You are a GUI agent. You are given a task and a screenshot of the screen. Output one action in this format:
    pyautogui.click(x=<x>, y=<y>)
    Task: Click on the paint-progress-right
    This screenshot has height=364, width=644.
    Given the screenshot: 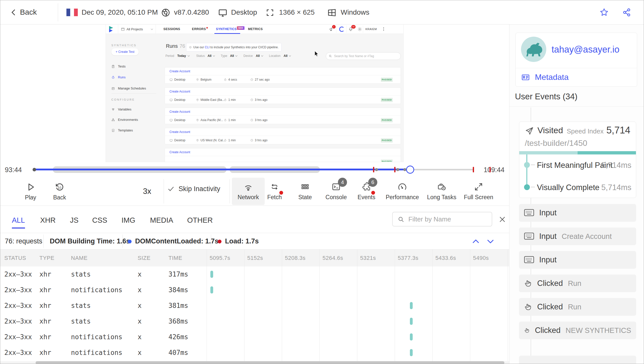 What is the action you would take?
    pyautogui.click(x=607, y=153)
    